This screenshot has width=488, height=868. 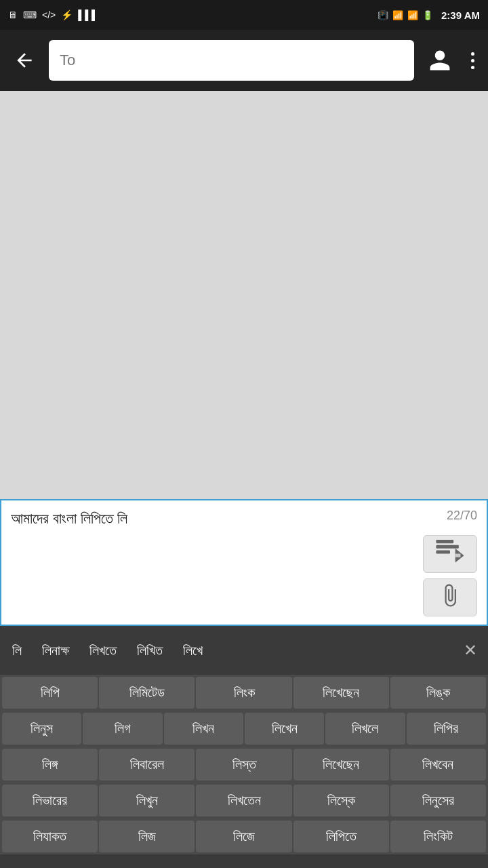 I want to click on key-lipir: লিপির, so click(x=446, y=728).